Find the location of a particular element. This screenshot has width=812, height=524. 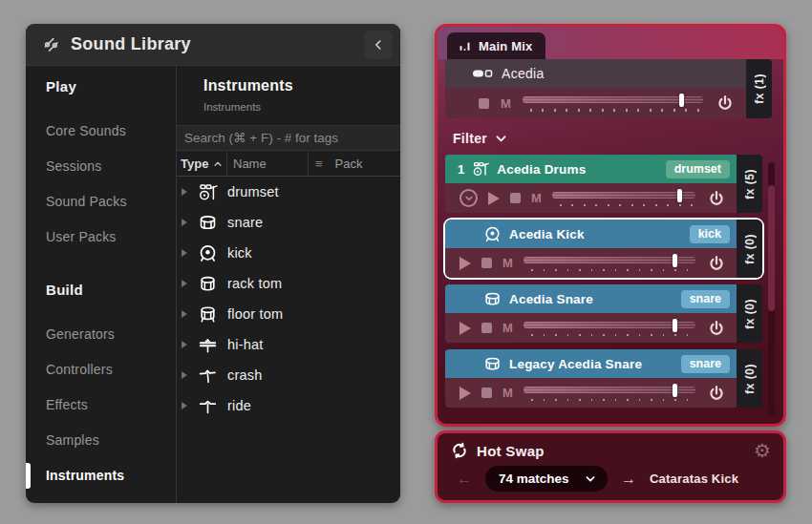

sidebar-item-core-sounds: Core Sounds is located at coordinates (101, 132).